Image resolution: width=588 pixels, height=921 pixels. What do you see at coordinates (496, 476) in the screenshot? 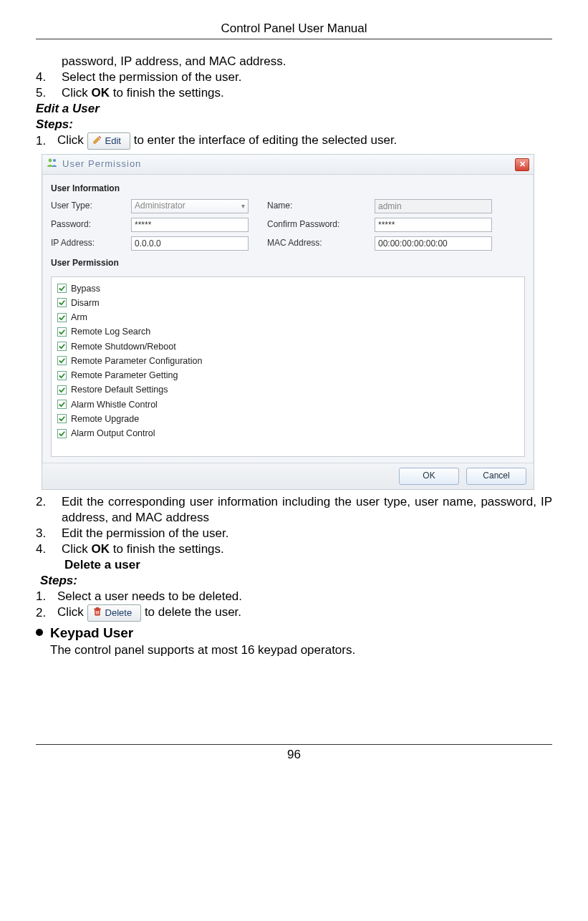
I see `cancel-button: Cancel` at bounding box center [496, 476].